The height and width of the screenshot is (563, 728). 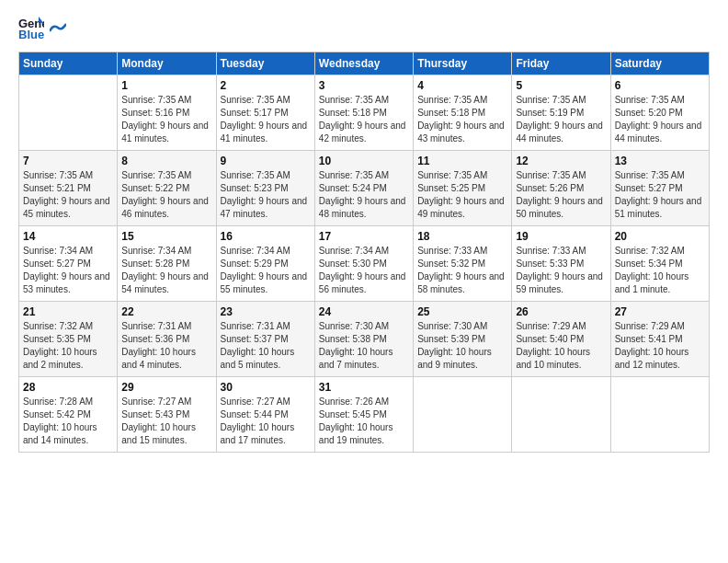 What do you see at coordinates (266, 189) in the screenshot?
I see `sunset-text: Sunset: 5:23 PM` at bounding box center [266, 189].